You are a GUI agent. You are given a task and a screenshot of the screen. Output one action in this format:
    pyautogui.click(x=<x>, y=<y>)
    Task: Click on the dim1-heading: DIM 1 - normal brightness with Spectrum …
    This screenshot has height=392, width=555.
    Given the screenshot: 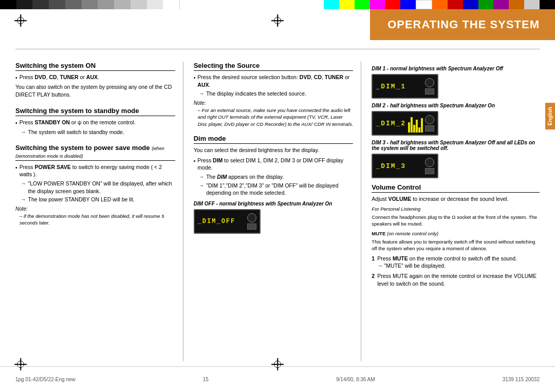 What is the action you would take?
    pyautogui.click(x=455, y=69)
    